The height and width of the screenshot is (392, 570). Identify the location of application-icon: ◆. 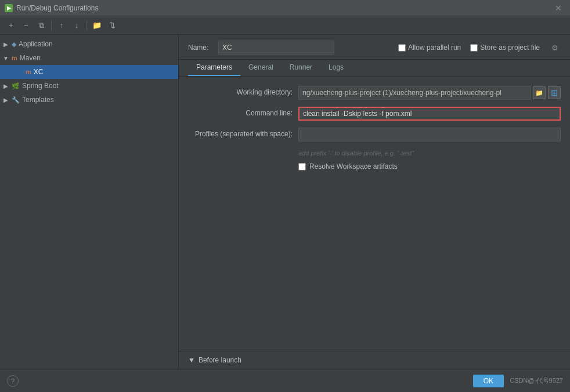
(14, 44).